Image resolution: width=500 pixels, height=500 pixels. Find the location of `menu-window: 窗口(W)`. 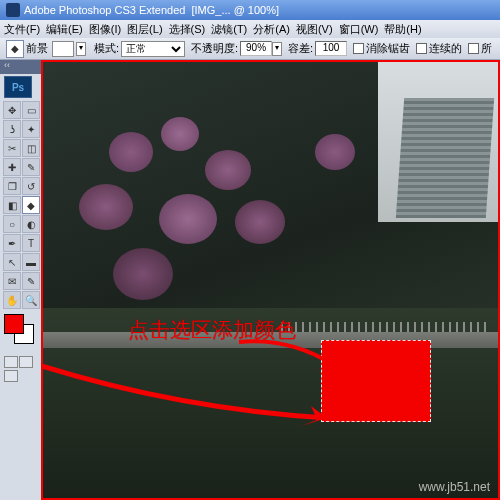

menu-window: 窗口(W) is located at coordinates (359, 30).